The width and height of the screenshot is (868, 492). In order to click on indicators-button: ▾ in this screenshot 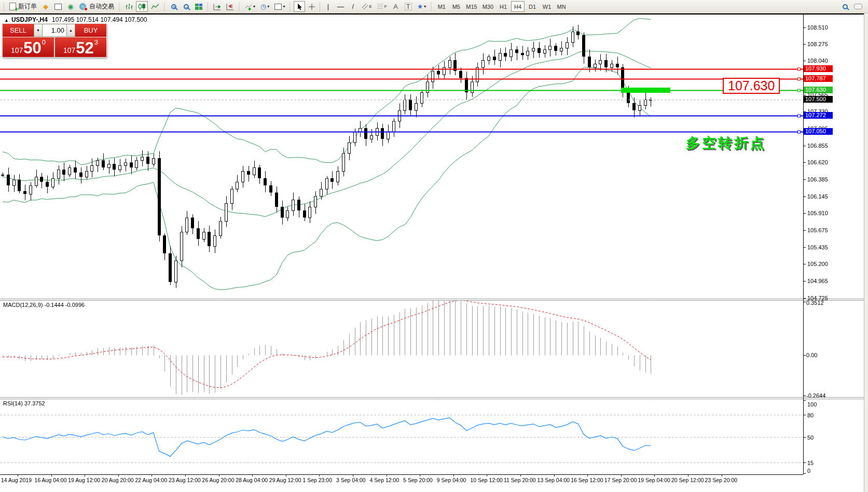, I will do `click(250, 6)`.